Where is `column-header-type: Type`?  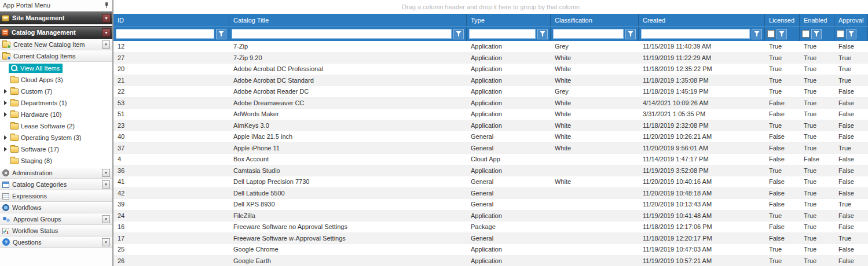 column-header-type: Type is located at coordinates (508, 20).